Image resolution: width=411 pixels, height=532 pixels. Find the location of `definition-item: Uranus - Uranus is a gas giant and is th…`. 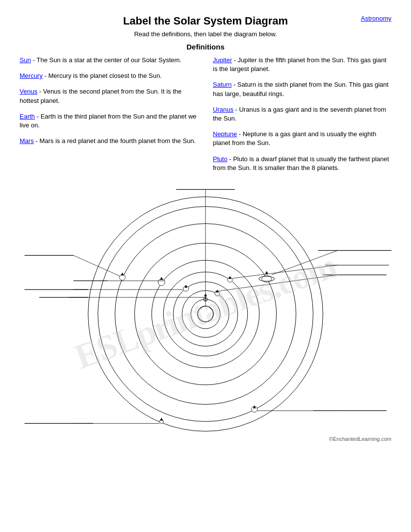

definition-item: Uranus - Uranus is a gas giant and is th… is located at coordinates (302, 114).